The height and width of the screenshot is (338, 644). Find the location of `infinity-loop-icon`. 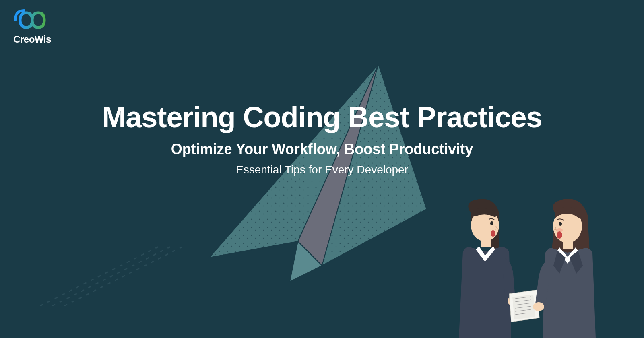

infinity-loop-icon is located at coordinates (32, 20).